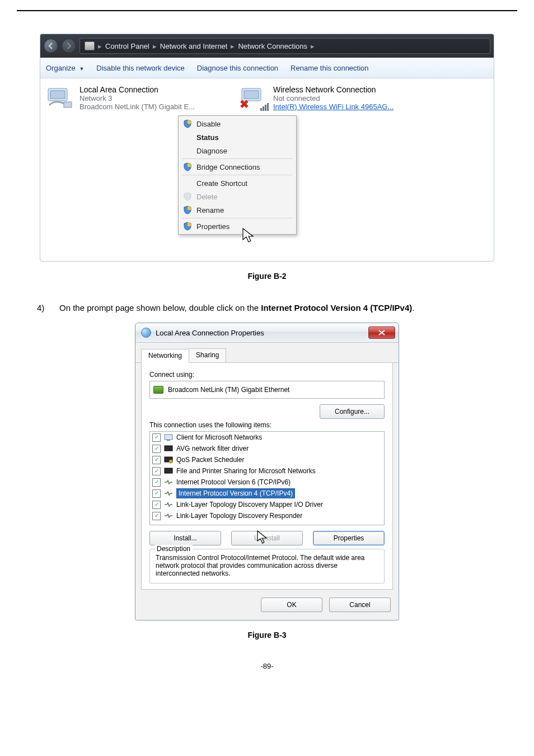  What do you see at coordinates (194, 46) in the screenshot?
I see `breadcrumb-item: Network and Internet` at bounding box center [194, 46].